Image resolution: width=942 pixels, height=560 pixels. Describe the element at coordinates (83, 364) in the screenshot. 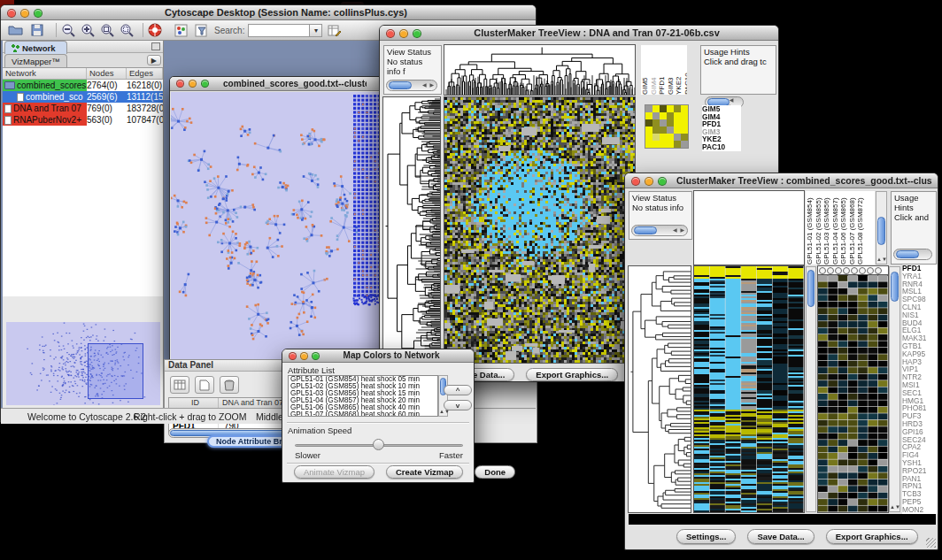

I see `network-overview-thumbnail` at that location.